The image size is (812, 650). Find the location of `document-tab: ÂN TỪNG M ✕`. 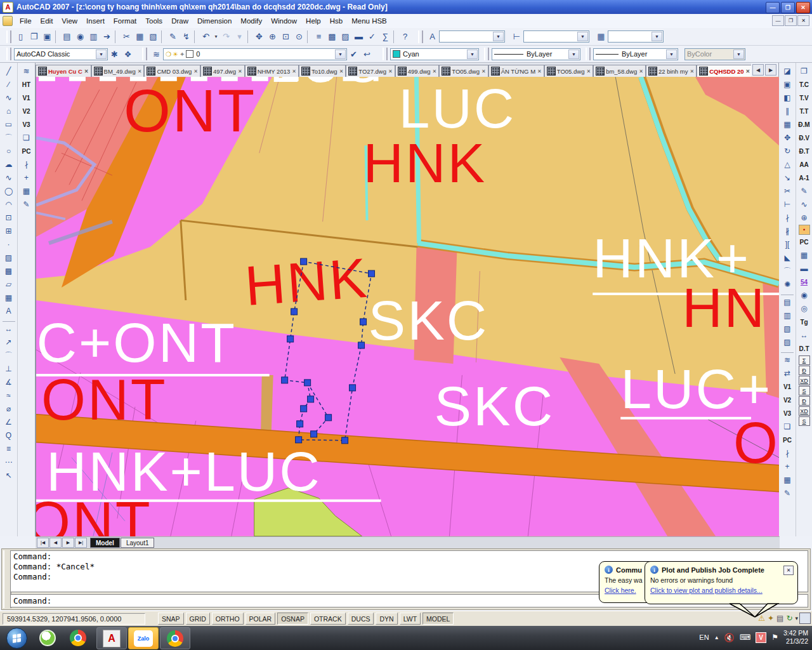

document-tab: ÂN TỪNG M ✕ is located at coordinates (516, 71).